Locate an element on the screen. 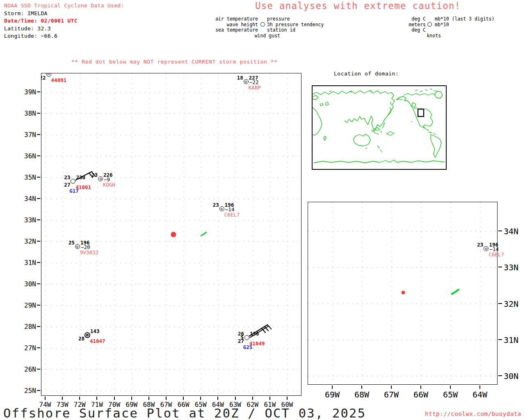 The image size is (525, 420). legend-air-units: deg C is located at coordinates (415, 19).